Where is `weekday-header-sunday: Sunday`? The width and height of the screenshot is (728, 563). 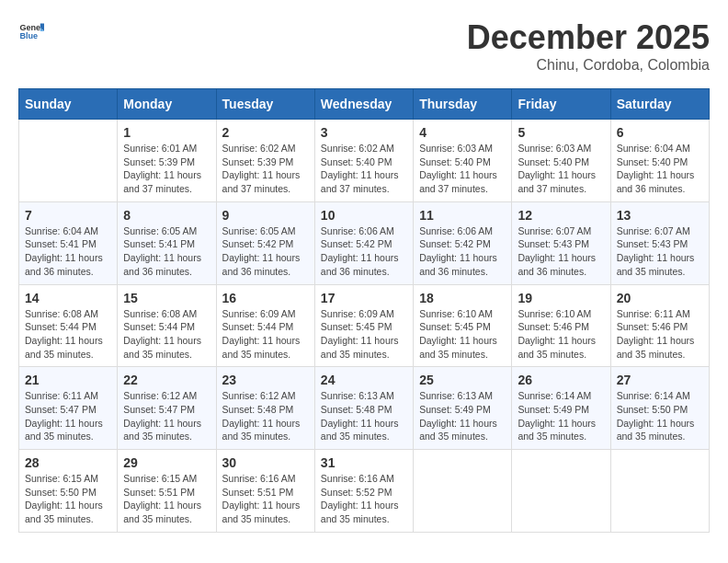
weekday-header-sunday: Sunday is located at coordinates (68, 105).